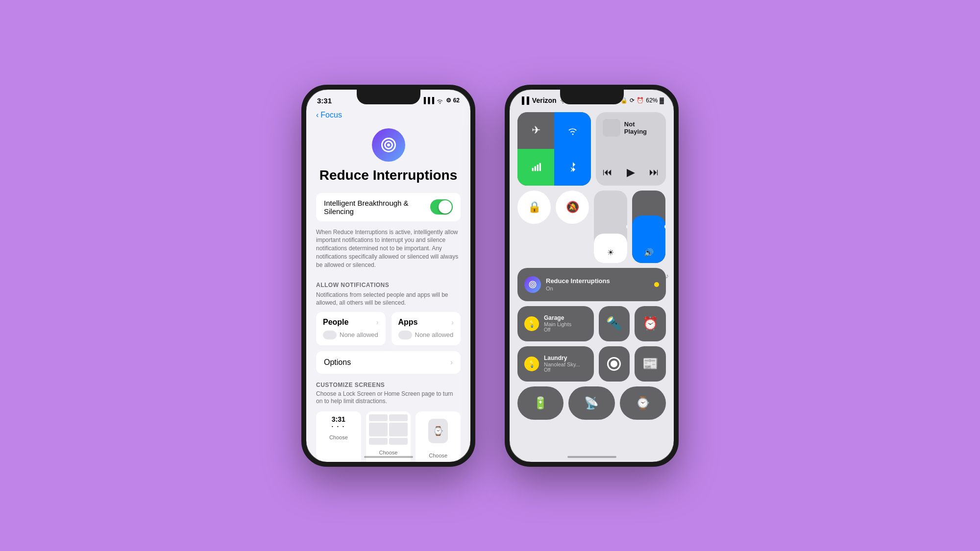 The height and width of the screenshot is (551, 980). Describe the element at coordinates (631, 172) in the screenshot. I see `play-icon: ▶` at that location.